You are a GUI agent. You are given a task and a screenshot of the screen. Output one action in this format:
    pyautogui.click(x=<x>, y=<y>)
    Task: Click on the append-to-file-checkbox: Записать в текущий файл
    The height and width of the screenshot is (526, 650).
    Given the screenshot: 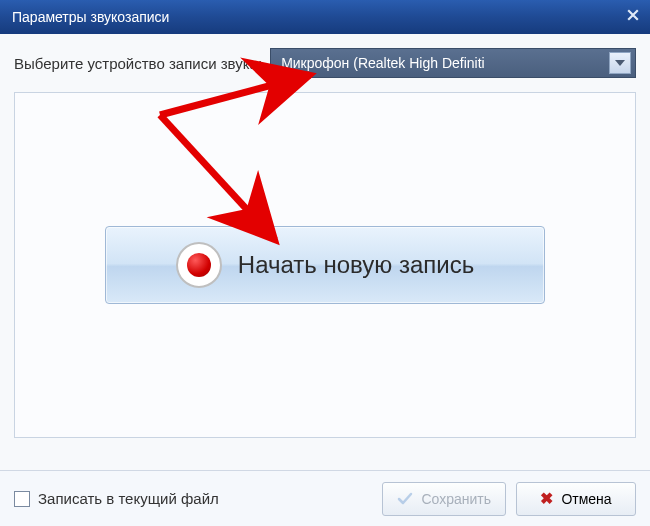 What is the action you would take?
    pyautogui.click(x=193, y=498)
    